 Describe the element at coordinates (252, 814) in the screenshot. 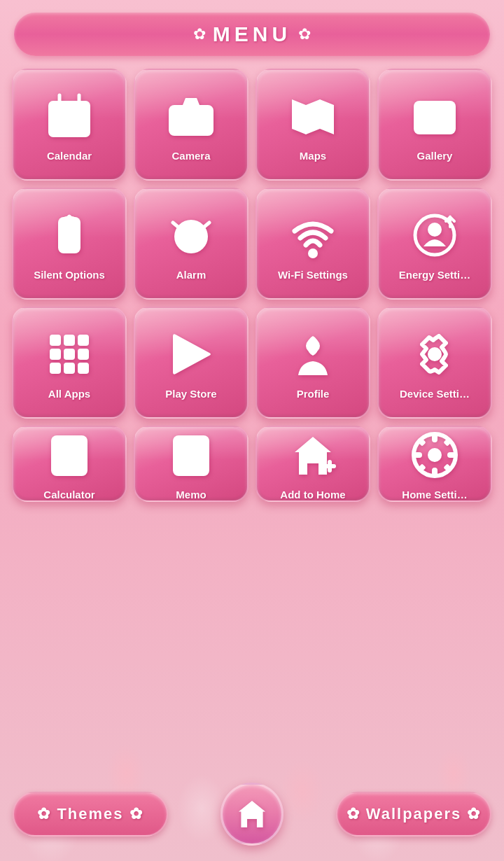

I see `home-button` at that location.